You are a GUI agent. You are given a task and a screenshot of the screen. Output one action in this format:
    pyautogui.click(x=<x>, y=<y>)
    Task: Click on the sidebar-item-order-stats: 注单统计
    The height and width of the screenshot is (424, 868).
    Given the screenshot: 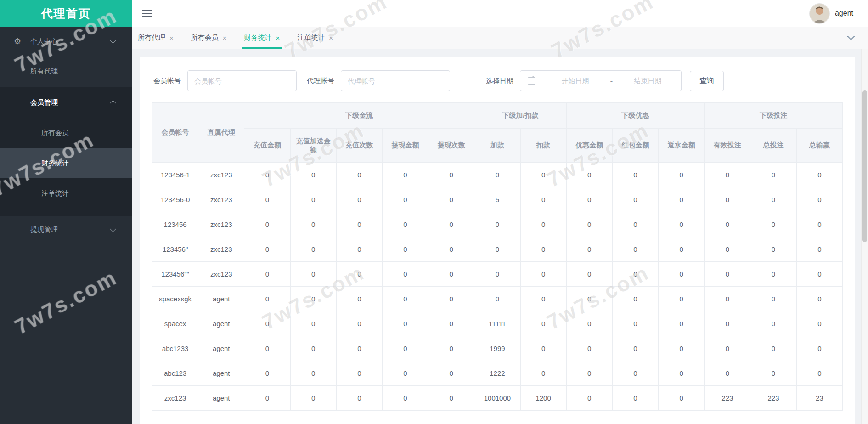 What is the action you would take?
    pyautogui.click(x=66, y=193)
    